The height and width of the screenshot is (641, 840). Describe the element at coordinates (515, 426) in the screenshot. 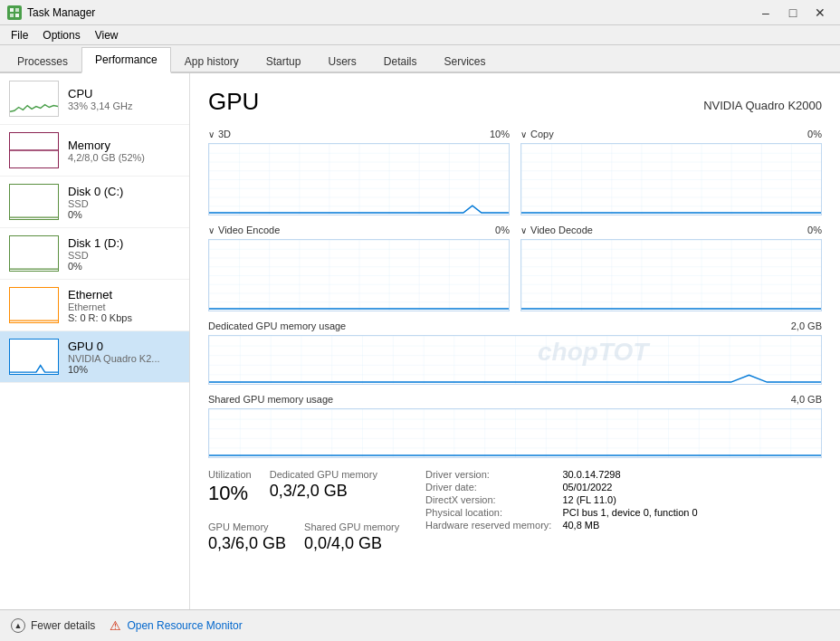

I see `chart-shared-gpu-memory: Shared GPU memory usage 4,0 GB` at that location.